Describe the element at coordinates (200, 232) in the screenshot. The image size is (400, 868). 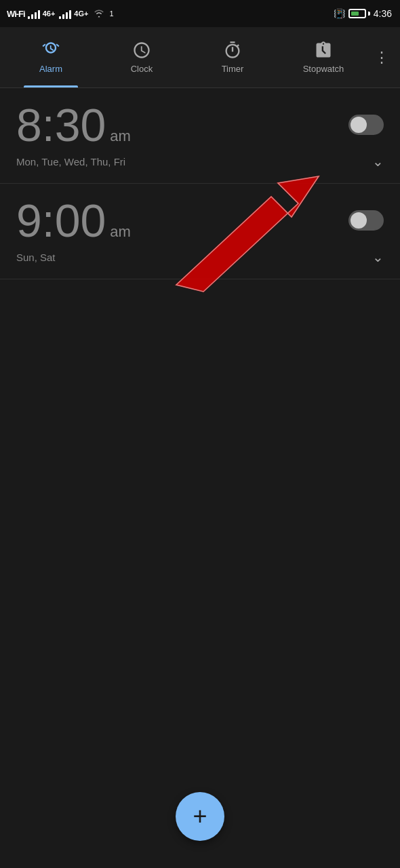
I see `alarm-item-2: 9:00 am Sun, Sat ⌄` at that location.